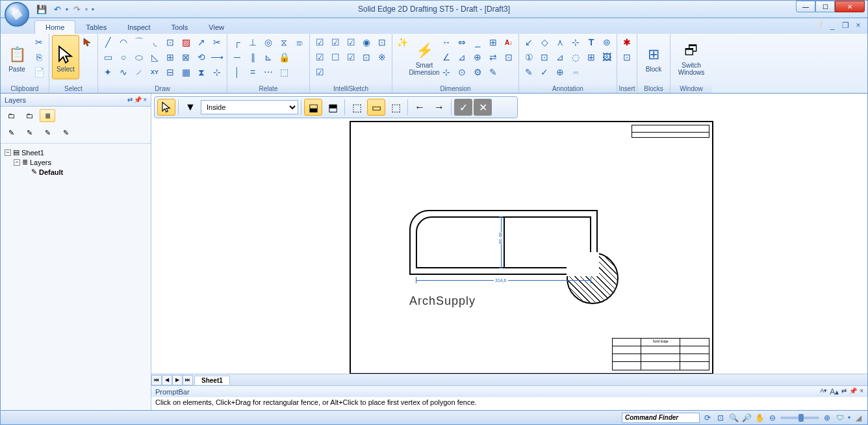  I want to click on layer-prop-icon: ✎, so click(66, 133).